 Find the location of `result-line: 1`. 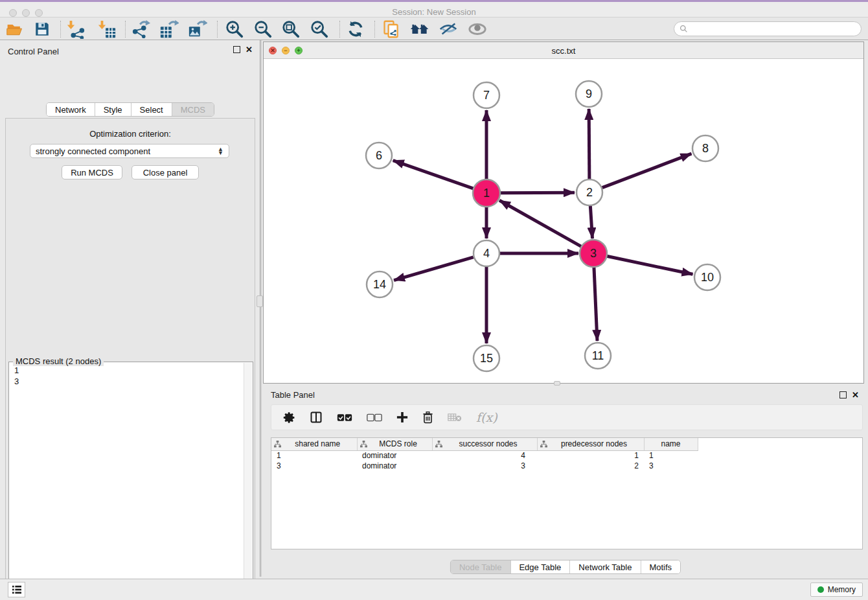

result-line: 1 is located at coordinates (128, 371).